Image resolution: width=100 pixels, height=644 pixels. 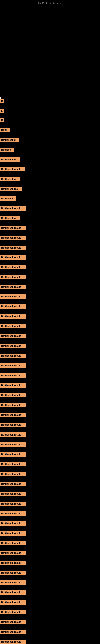 What do you see at coordinates (13, 474) in the screenshot?
I see `label-39: Bottleneck result` at bounding box center [13, 474].